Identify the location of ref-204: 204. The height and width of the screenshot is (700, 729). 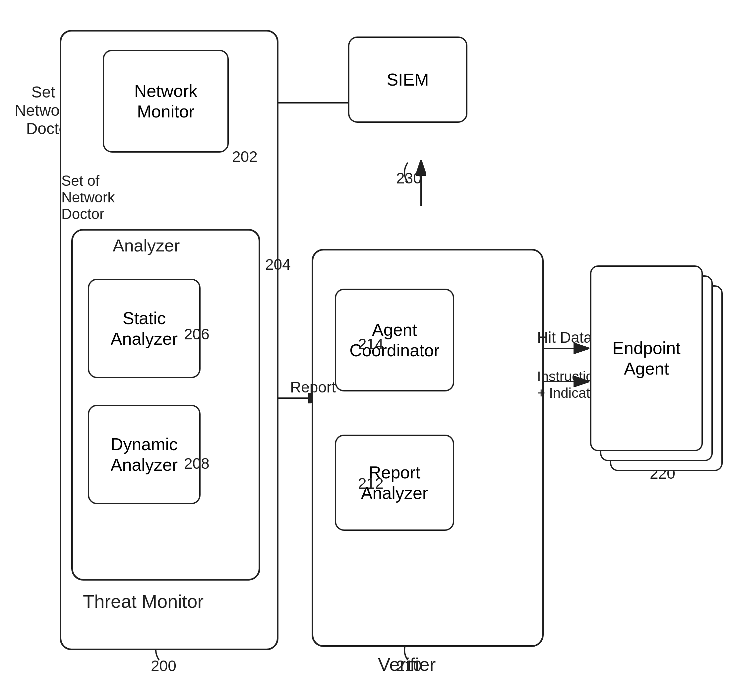
(278, 264).